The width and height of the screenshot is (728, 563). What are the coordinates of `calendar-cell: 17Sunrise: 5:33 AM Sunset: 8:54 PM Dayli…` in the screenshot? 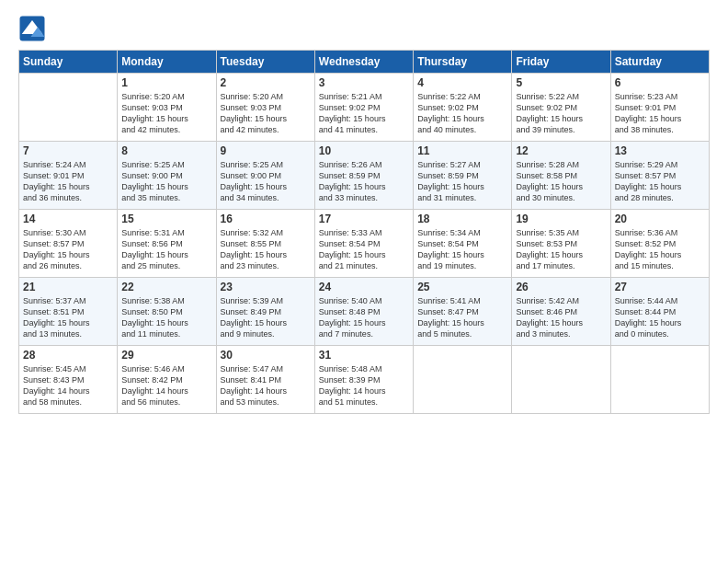 It's located at (364, 244).